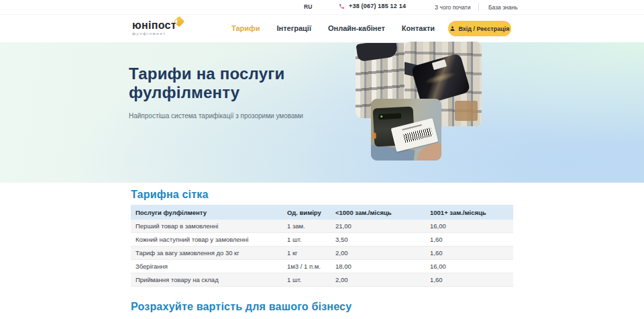 The width and height of the screenshot is (644, 319). What do you see at coordinates (333, 28) in the screenshot?
I see `main-nav: Тарифи Інтеграції Онлайн-кабінет Контакт…` at bounding box center [333, 28].